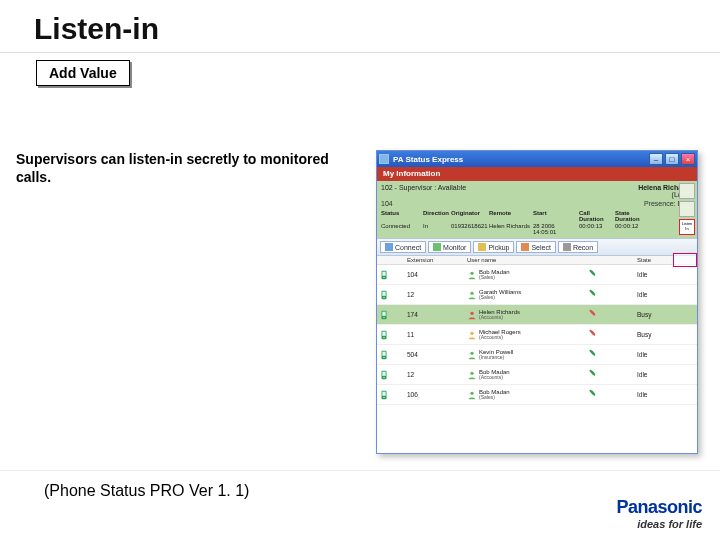  What do you see at coordinates (146, 491) in the screenshot?
I see `version-caption: (Phone Status PRO Ver 1. 1)` at bounding box center [146, 491].